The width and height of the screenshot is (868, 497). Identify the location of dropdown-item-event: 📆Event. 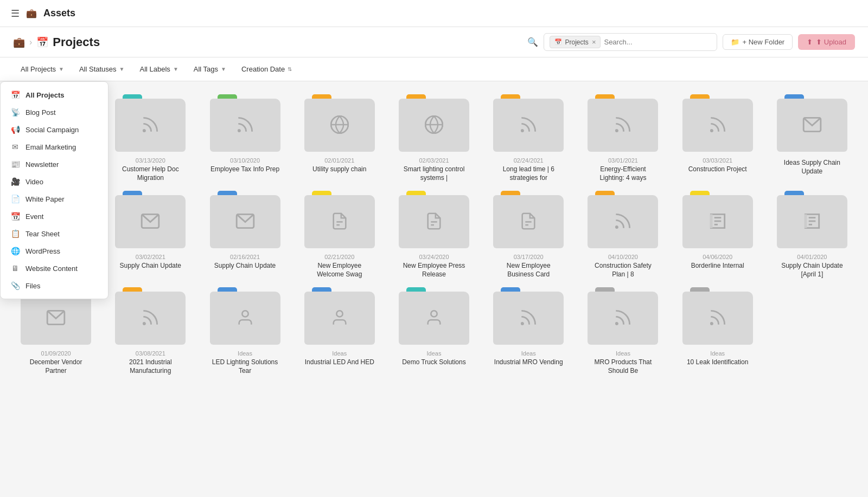
(54, 216).